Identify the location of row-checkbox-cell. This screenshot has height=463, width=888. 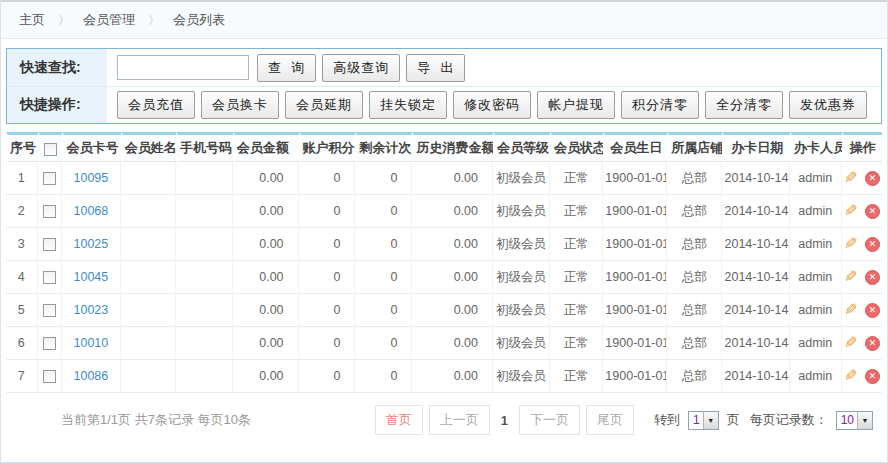
(50, 244).